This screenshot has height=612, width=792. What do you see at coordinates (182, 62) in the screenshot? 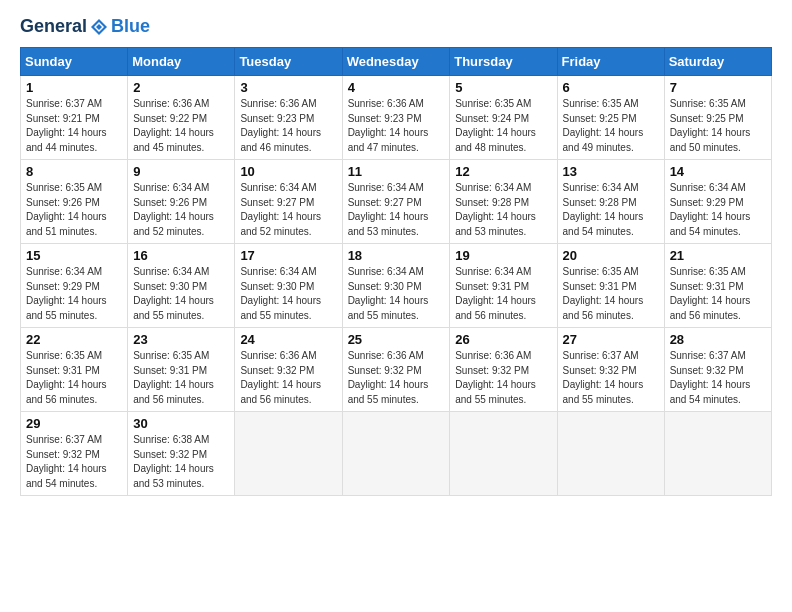
I see `day-header-monday: Monday` at bounding box center [182, 62].